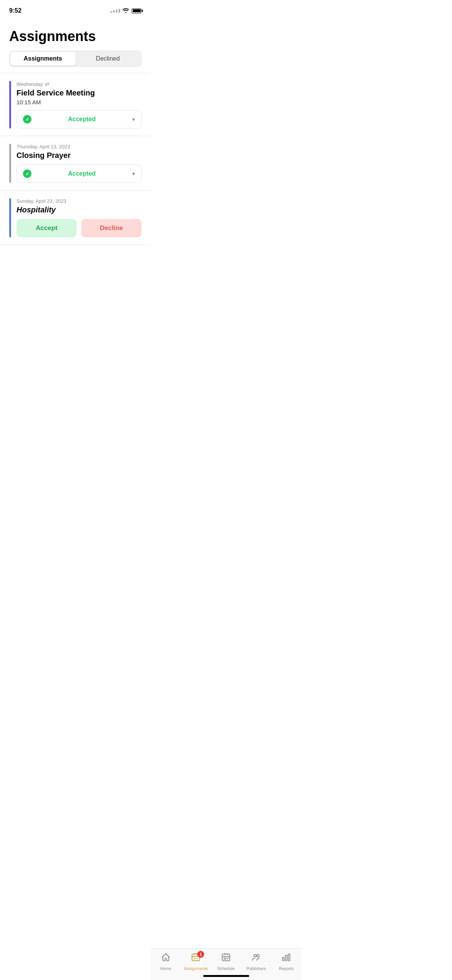 The width and height of the screenshot is (452, 980). What do you see at coordinates (133, 174) in the screenshot?
I see `chevron-down-icon-2: ▾` at bounding box center [133, 174].